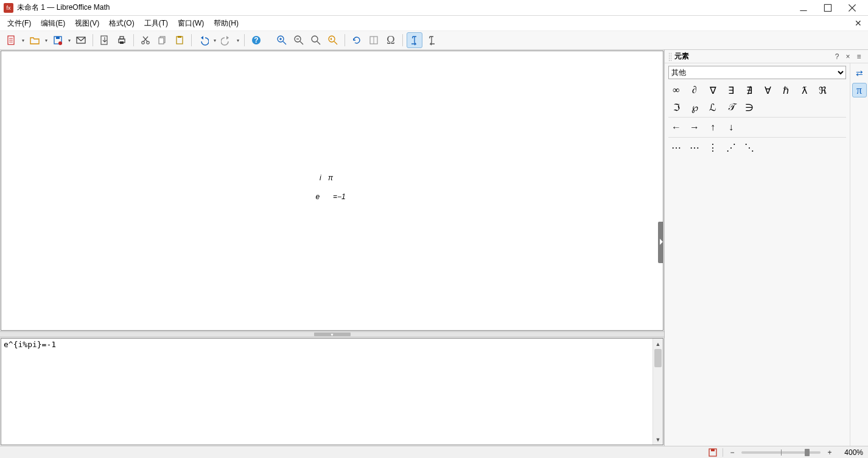 The image size is (868, 458). I want to click on dots-symbol-4: ⋱, so click(749, 147).